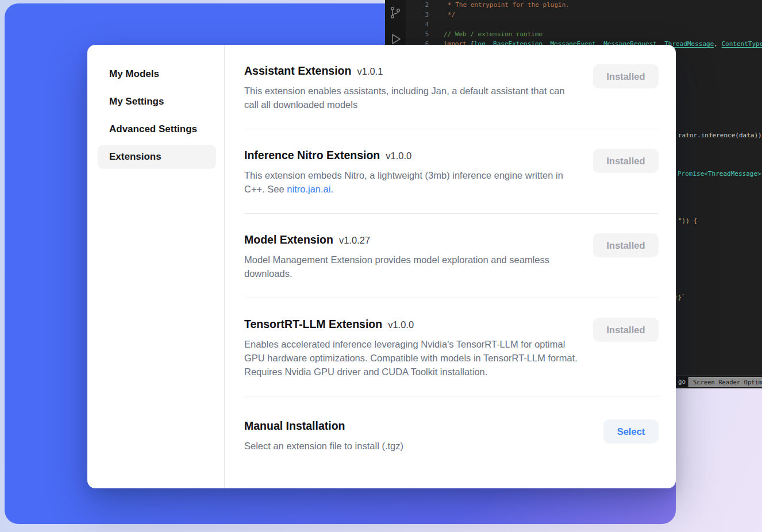 The height and width of the screenshot is (532, 762). What do you see at coordinates (493, 34) in the screenshot?
I see `code-text: // Web / extension runtime` at bounding box center [493, 34].